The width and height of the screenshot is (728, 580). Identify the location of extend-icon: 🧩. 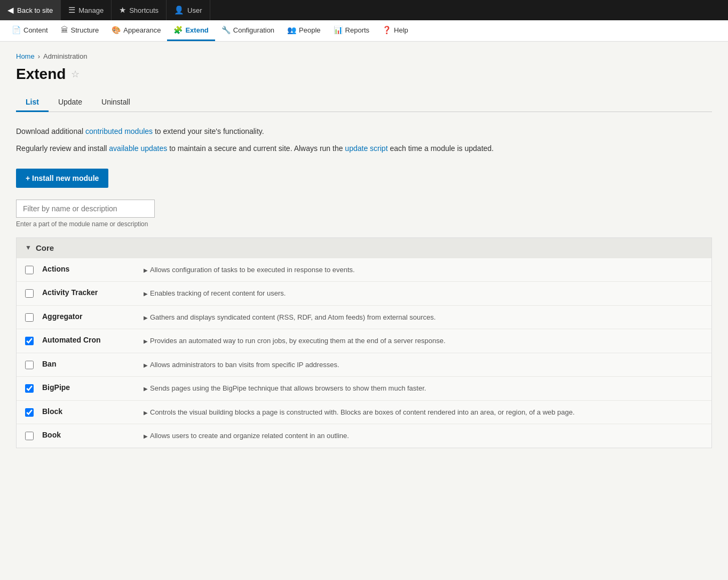
(178, 30).